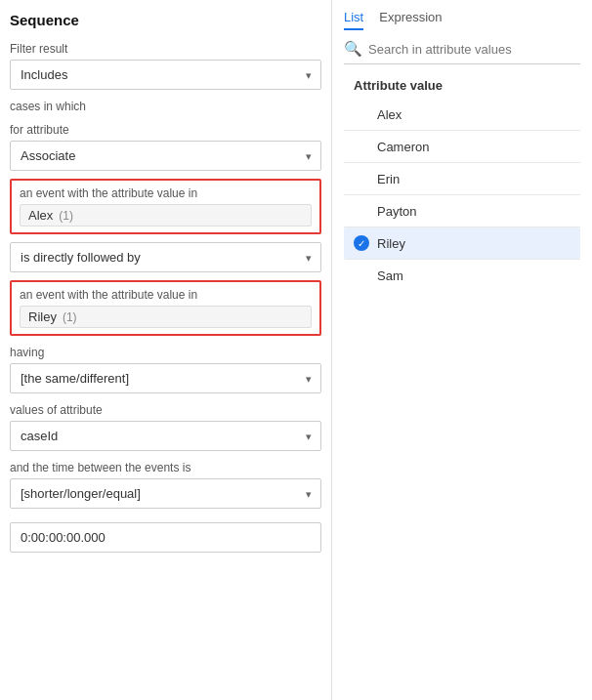 This screenshot has width=592, height=700. Describe the element at coordinates (402, 146) in the screenshot. I see `attr-item-label: Cameron` at that location.